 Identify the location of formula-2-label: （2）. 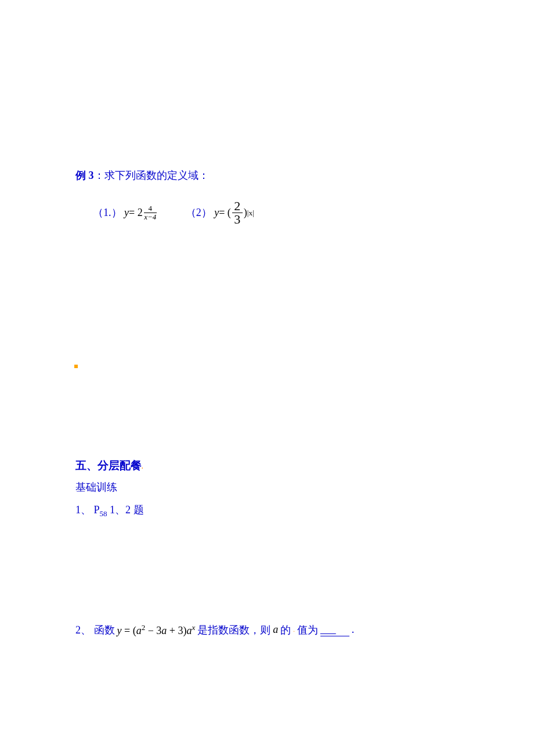
(199, 213).